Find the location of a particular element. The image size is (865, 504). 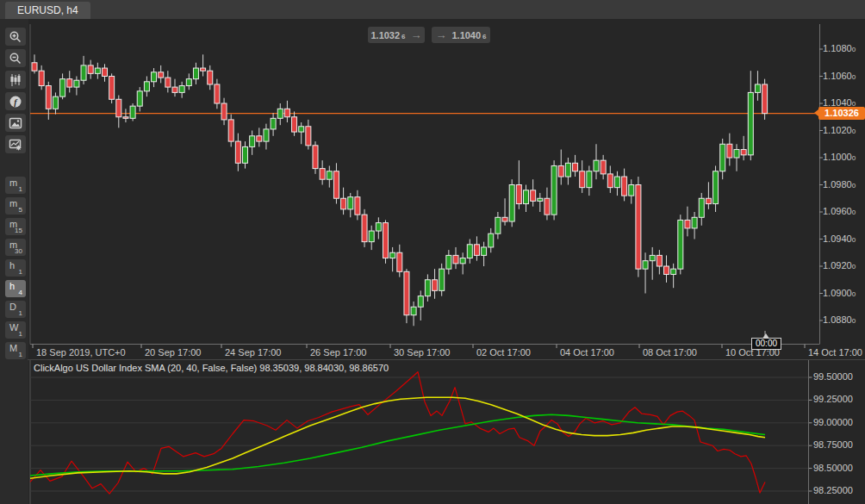

timeframe-label: D is located at coordinates (13, 307).